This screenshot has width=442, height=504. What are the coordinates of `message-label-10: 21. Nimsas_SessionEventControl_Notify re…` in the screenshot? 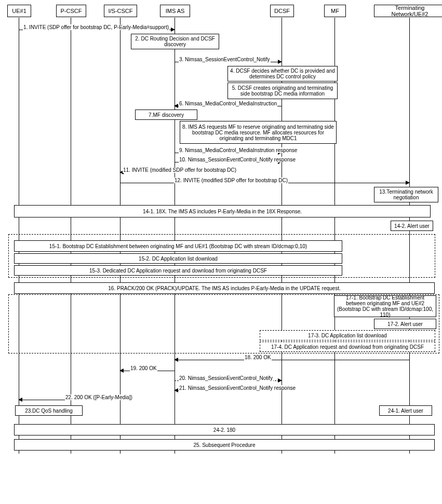 It's located at (237, 388).